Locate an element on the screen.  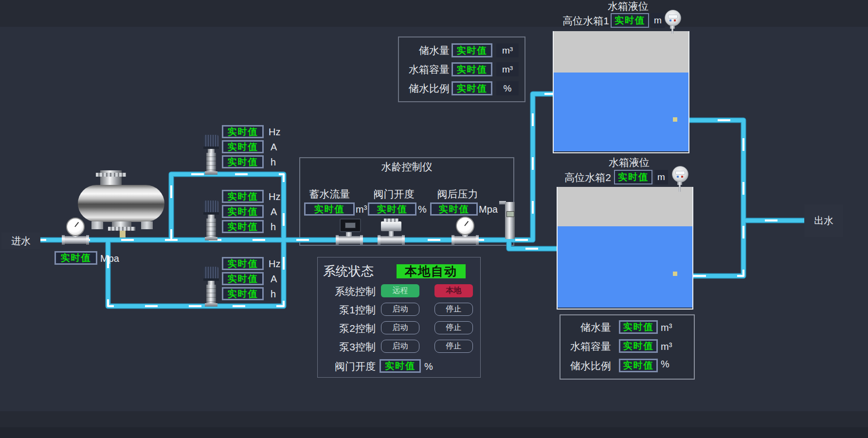
pump1-control-label: 泵1控制 is located at coordinates (346, 310).